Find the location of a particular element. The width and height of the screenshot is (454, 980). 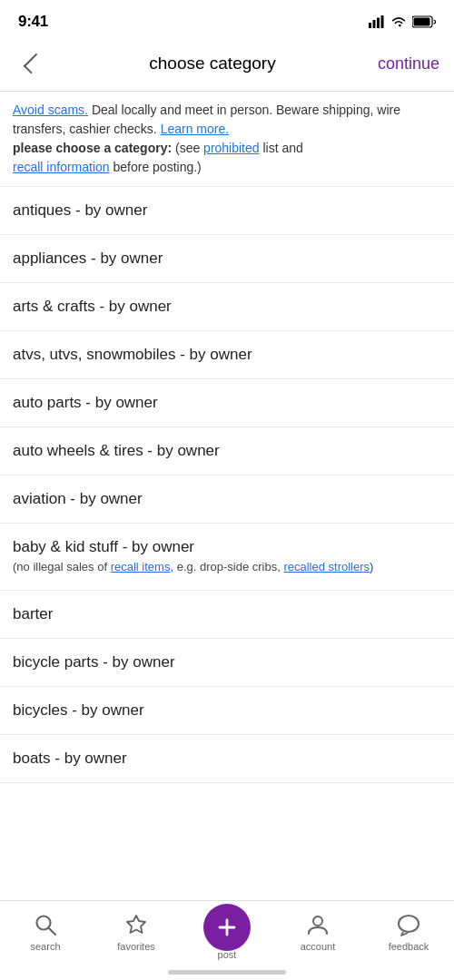

category-item: antiques - by owner is located at coordinates (227, 211).